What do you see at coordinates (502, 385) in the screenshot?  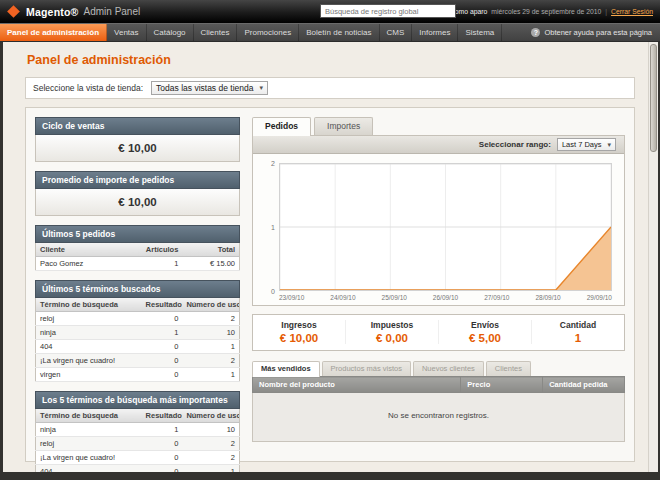 I see `column-header: Precio` at bounding box center [502, 385].